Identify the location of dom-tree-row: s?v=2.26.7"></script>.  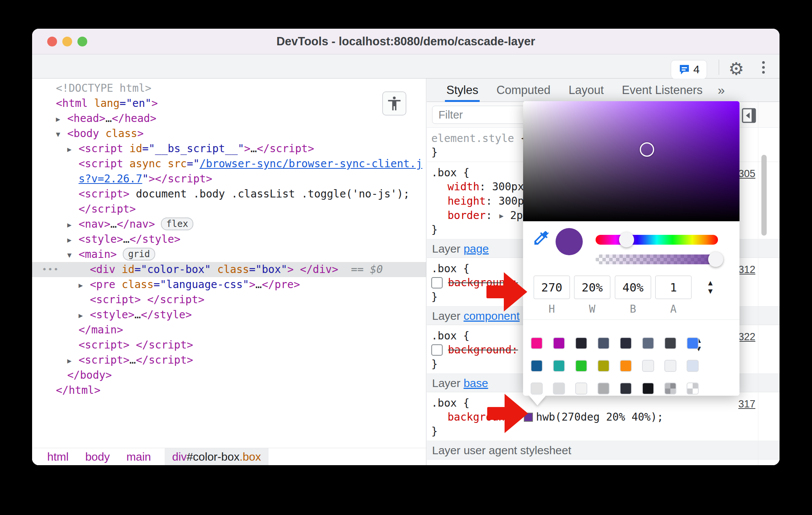
(229, 179).